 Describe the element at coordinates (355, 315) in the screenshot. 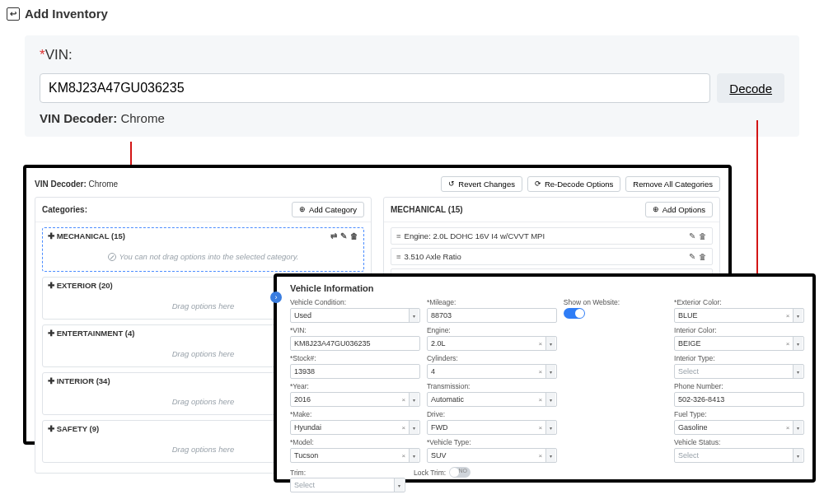

I see `vehicle-condition-select: Used▾` at that location.